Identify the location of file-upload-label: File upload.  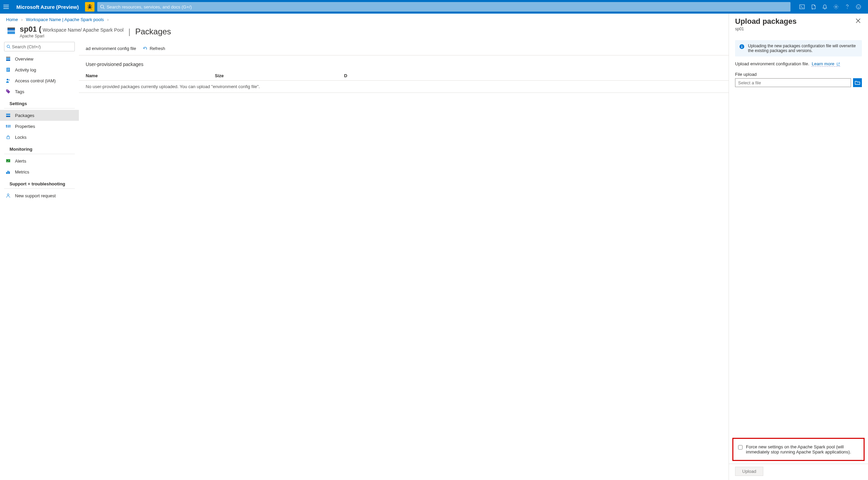
(798, 74).